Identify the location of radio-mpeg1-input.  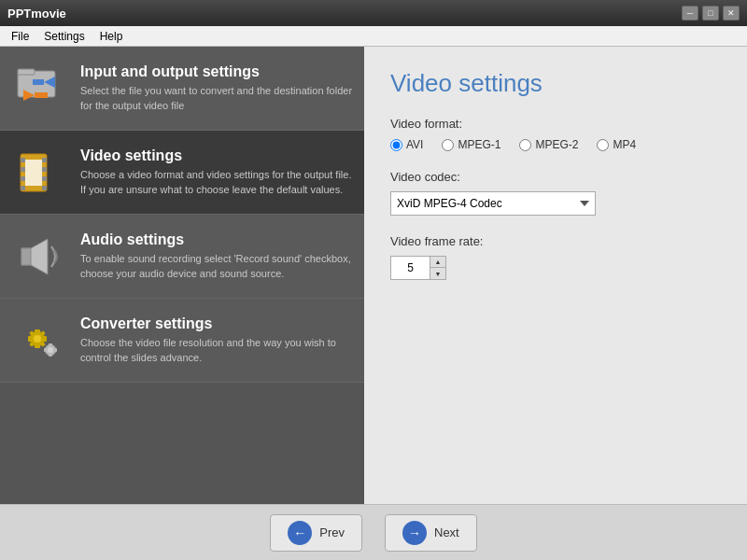
(448, 146).